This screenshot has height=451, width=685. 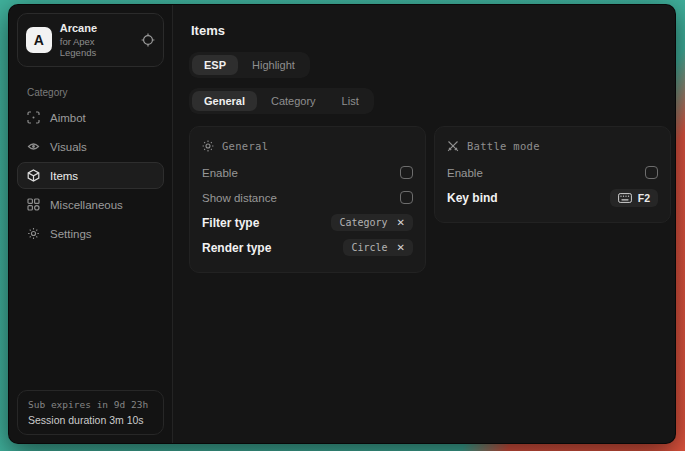 I want to click on setting-row-filter-type: Filter type Category ✕, so click(x=308, y=222).